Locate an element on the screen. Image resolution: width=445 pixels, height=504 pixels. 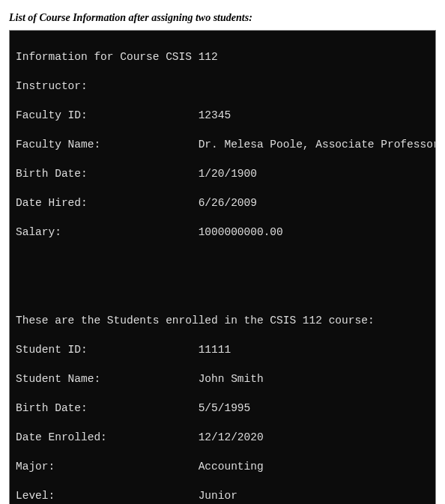
date-enrolled-label: Date Enrolled: is located at coordinates (107, 438).